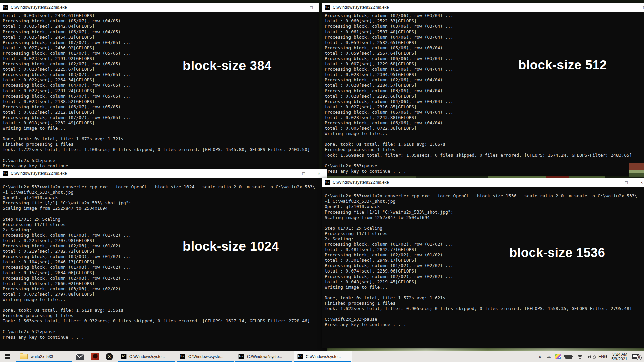  I want to click on desktop-wallpaper-patch, so click(637, 170).